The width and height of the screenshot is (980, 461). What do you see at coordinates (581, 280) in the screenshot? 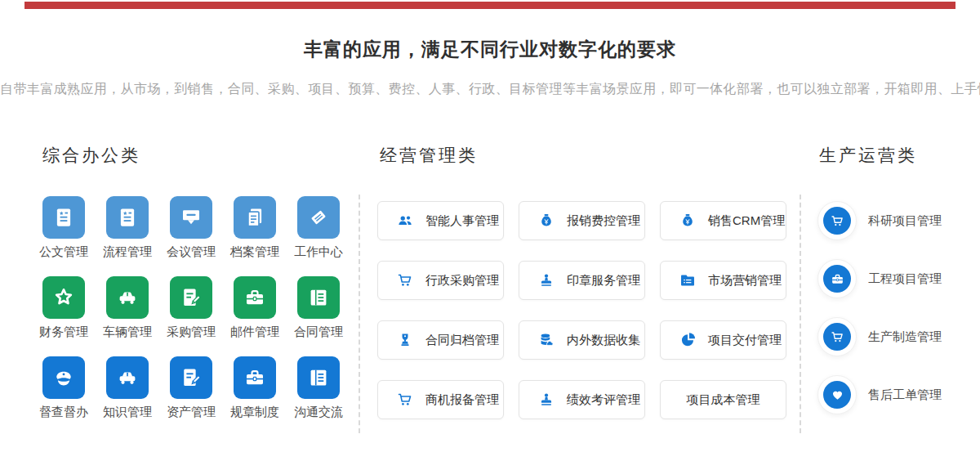
I see `card-seal-service: 印章服务管理` at bounding box center [581, 280].